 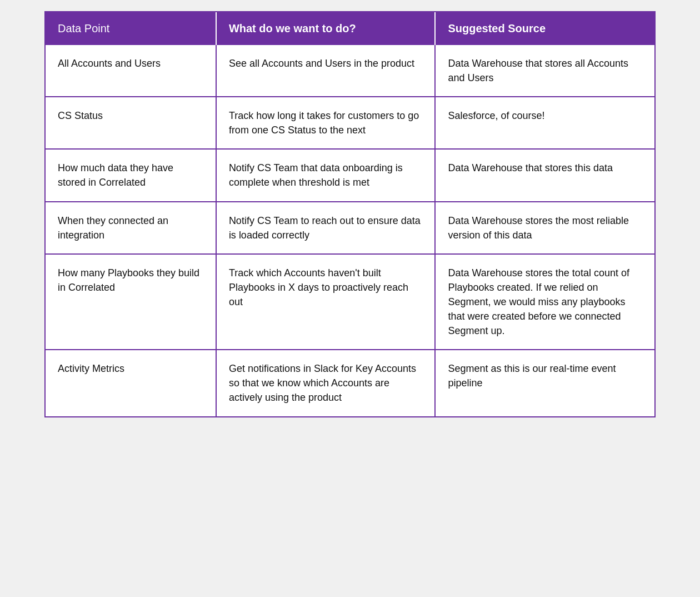 What do you see at coordinates (350, 175) in the screenshot?
I see `table-row: How much data they have stored in Correl…` at bounding box center [350, 175].